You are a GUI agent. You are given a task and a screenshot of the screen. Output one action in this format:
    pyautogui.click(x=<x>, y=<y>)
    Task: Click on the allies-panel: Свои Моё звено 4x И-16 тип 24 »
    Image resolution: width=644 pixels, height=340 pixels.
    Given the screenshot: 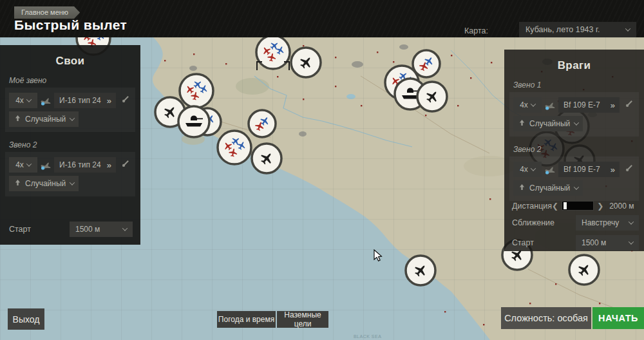 What is the action you would take?
    pyautogui.click(x=70, y=145)
    